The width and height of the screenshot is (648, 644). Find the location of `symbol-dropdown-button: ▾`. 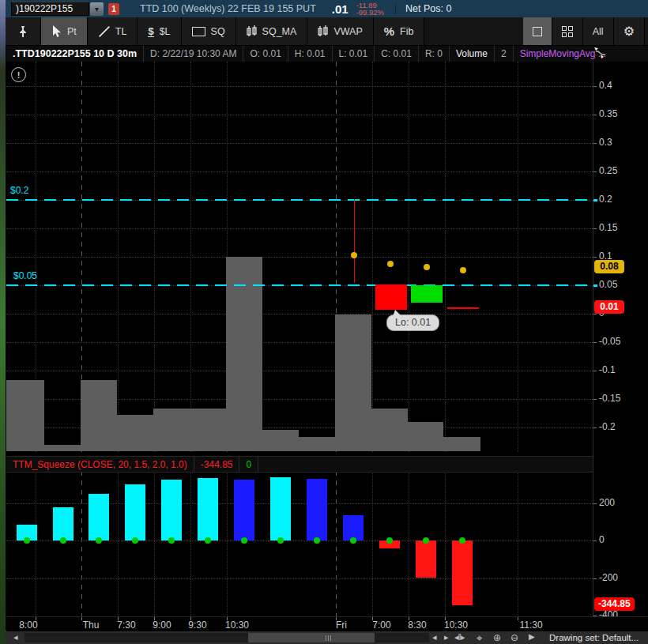

symbol-dropdown-button: ▾ is located at coordinates (96, 9).